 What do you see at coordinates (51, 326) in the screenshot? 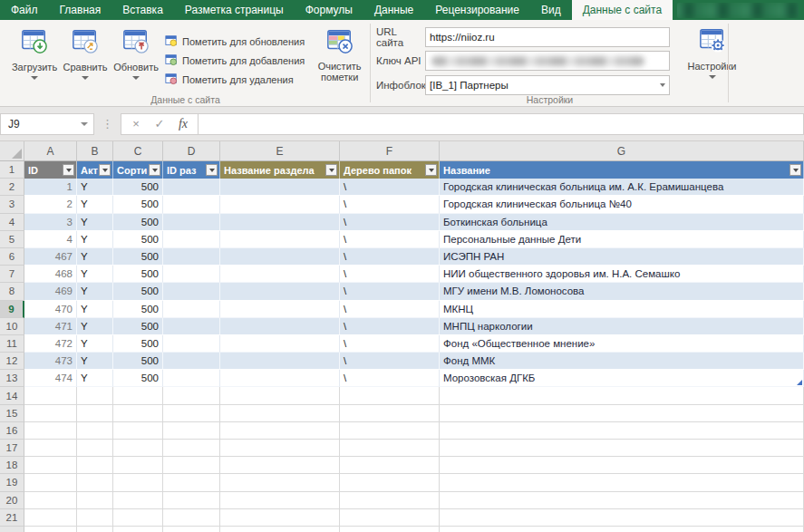
I see `cell-id: 471` at bounding box center [51, 326].